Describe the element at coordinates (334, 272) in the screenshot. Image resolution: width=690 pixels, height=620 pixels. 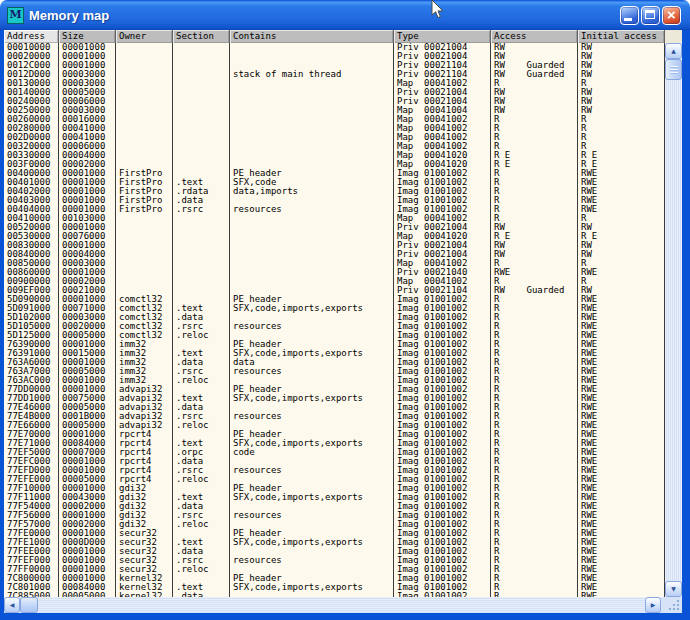
I see `table-row: 00860000 00001000 Priv 00021040 RWE RWE` at that location.